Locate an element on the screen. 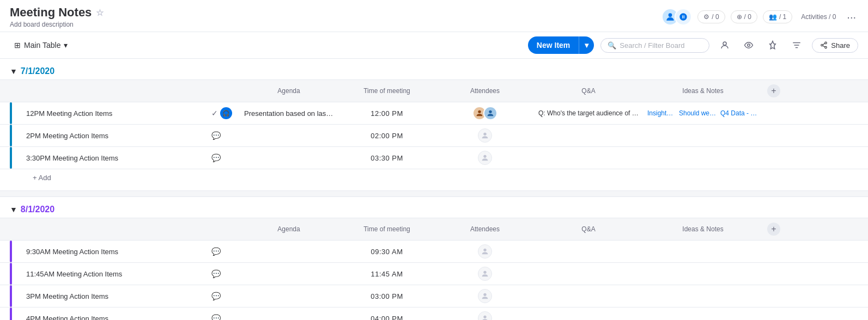  idea-link-1: Insights f... is located at coordinates (661, 113).